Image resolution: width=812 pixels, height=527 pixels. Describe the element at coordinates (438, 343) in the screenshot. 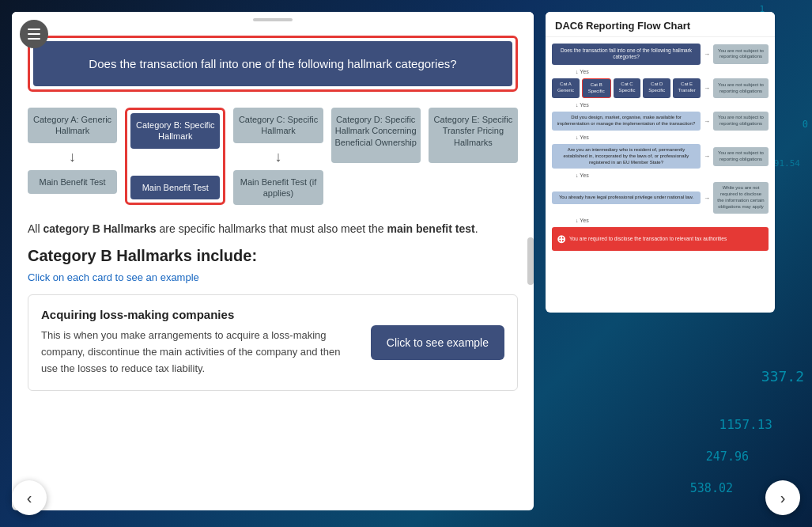

I see `click-example-button: Click to see example` at that location.